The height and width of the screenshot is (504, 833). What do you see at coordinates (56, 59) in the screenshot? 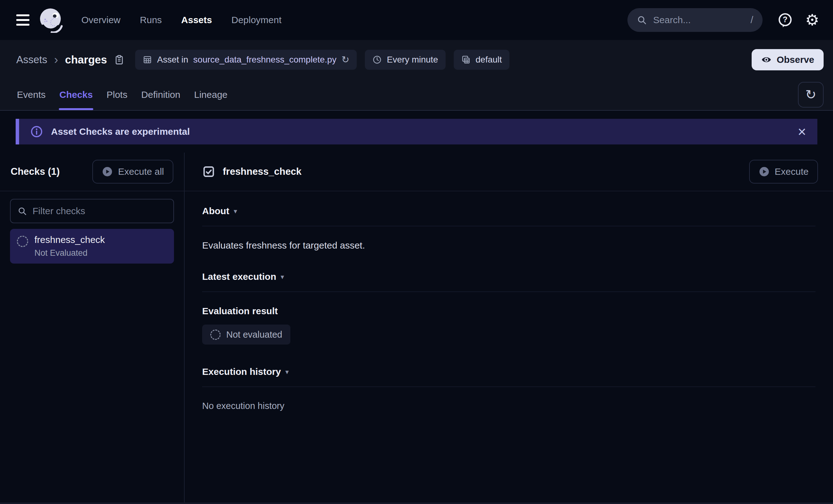
I see `breadcrumb-chevron-icon: ›` at bounding box center [56, 59].